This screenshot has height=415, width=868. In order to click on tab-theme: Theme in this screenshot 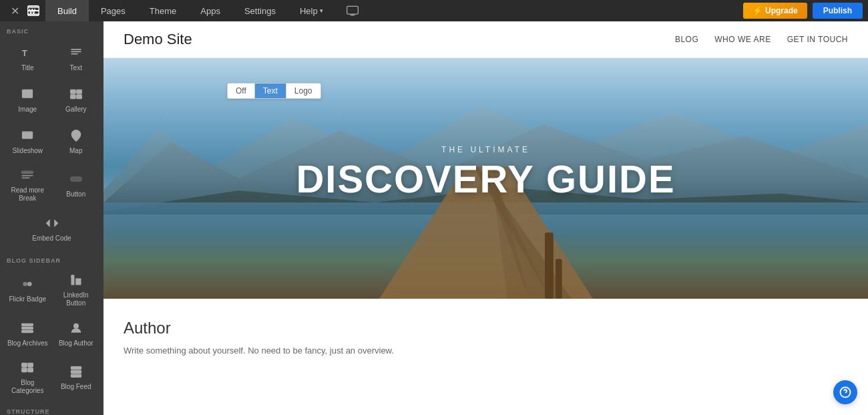, I will do `click(163, 11)`.